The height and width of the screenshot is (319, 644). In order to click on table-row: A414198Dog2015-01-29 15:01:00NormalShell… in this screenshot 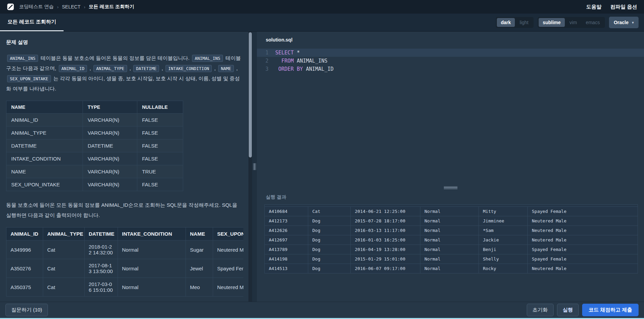, I will do `click(451, 259)`.